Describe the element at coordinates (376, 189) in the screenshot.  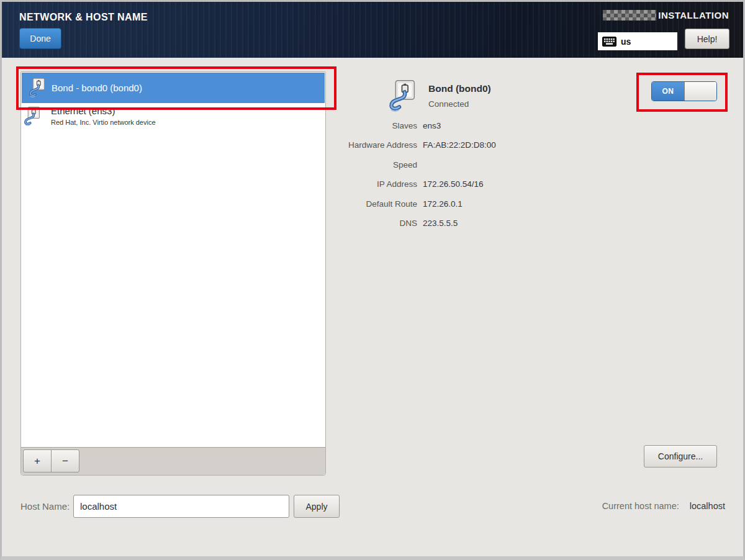
I see `detail-label: IP Address` at that location.